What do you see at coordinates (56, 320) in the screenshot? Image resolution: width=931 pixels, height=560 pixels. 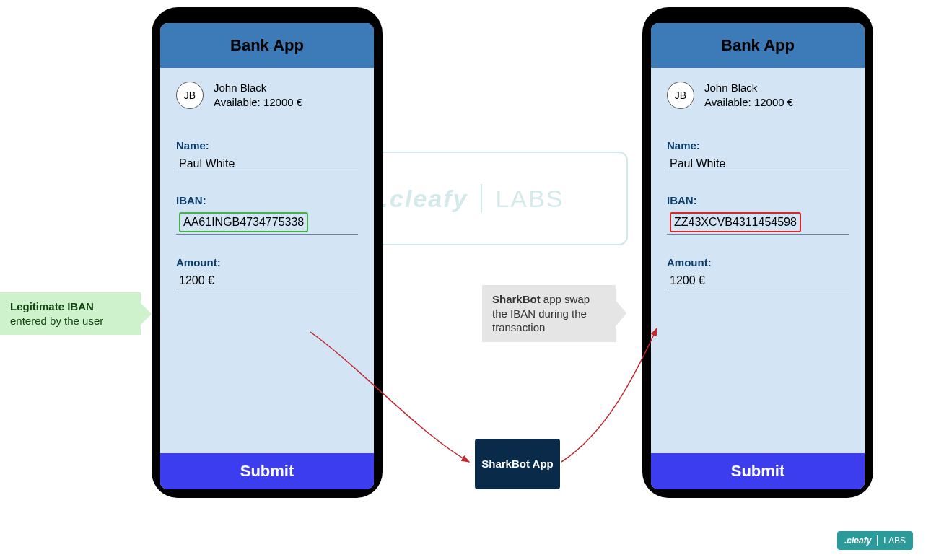 I see `callout-green-rest: entered by the user` at bounding box center [56, 320].